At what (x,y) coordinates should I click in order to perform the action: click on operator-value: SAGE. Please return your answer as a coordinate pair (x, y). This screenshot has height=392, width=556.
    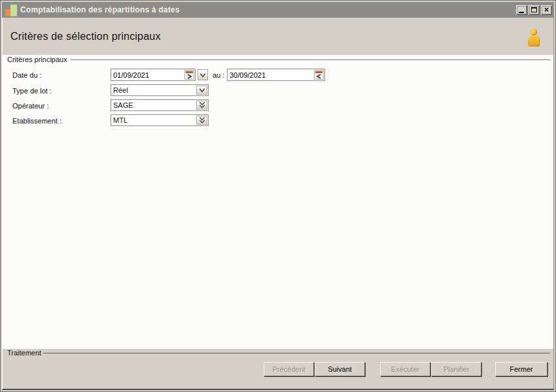
    Looking at the image, I should click on (154, 105).